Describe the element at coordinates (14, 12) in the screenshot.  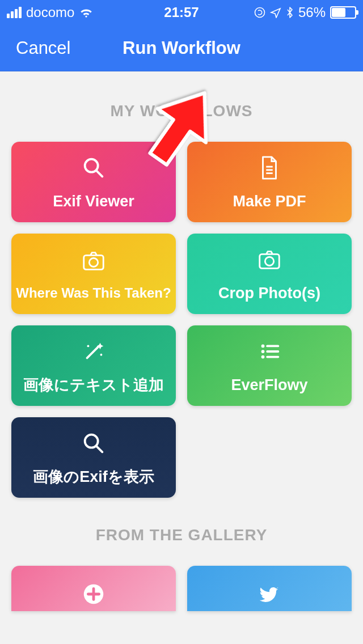
I see `signal-icon` at that location.